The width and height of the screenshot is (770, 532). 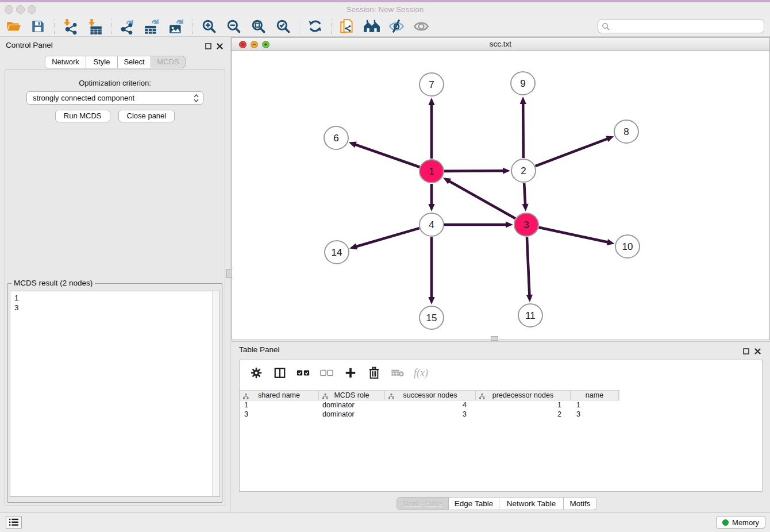 I want to click on tab-style: Style, so click(x=102, y=62).